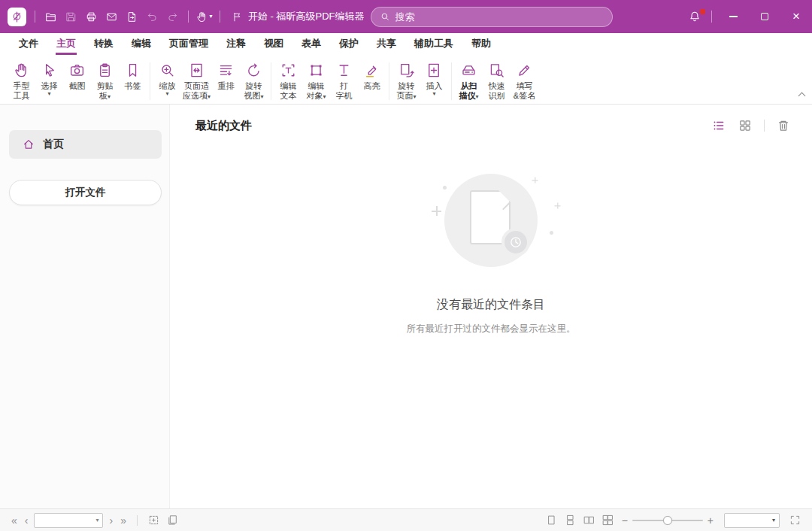 This screenshot has height=531, width=812. Describe the element at coordinates (141, 44) in the screenshot. I see `tab-edit: 编辑` at that location.